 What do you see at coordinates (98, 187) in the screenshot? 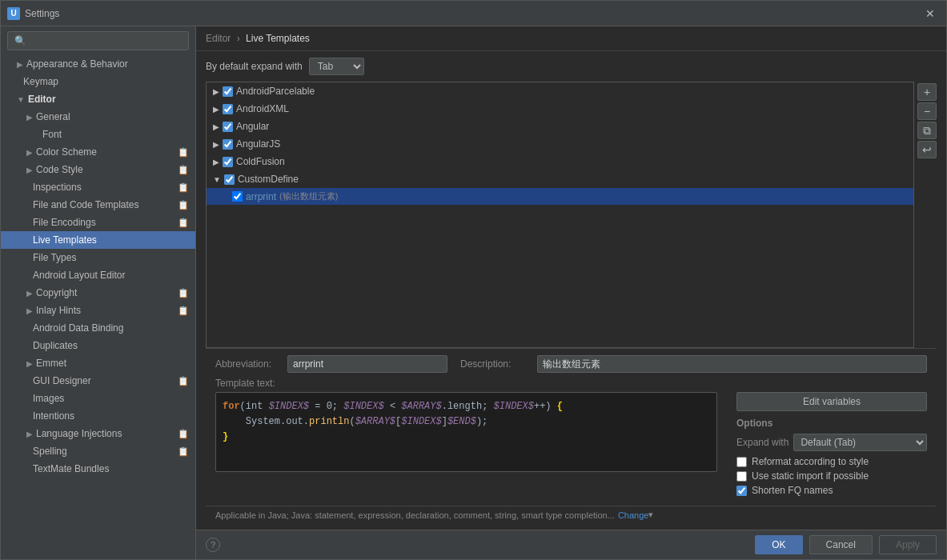
I see `sidebar-item-inspections: Inspections 📋` at bounding box center [98, 187].